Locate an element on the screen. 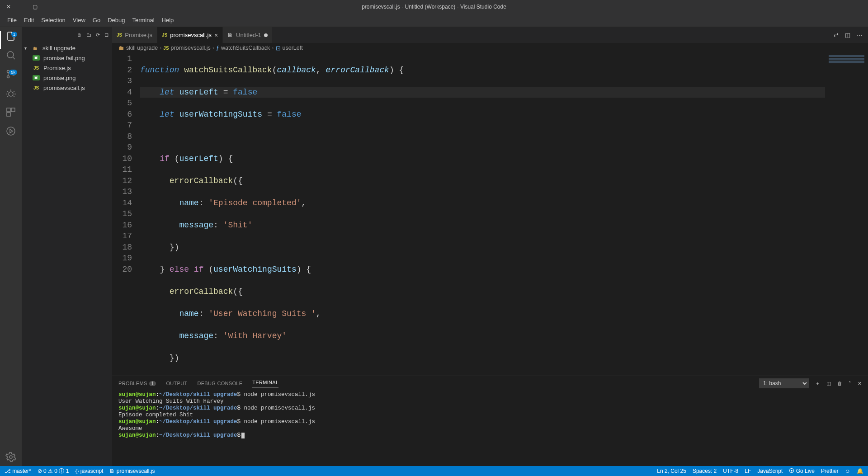 This screenshot has width=868, height=476. status-eol: LF is located at coordinates (748, 471).